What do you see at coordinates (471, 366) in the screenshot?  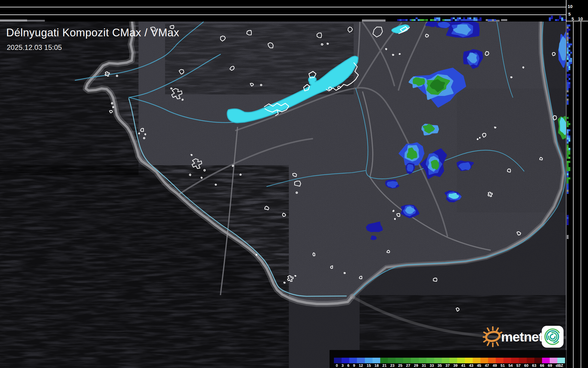 I see `legend-tick-label: 43` at bounding box center [471, 366].